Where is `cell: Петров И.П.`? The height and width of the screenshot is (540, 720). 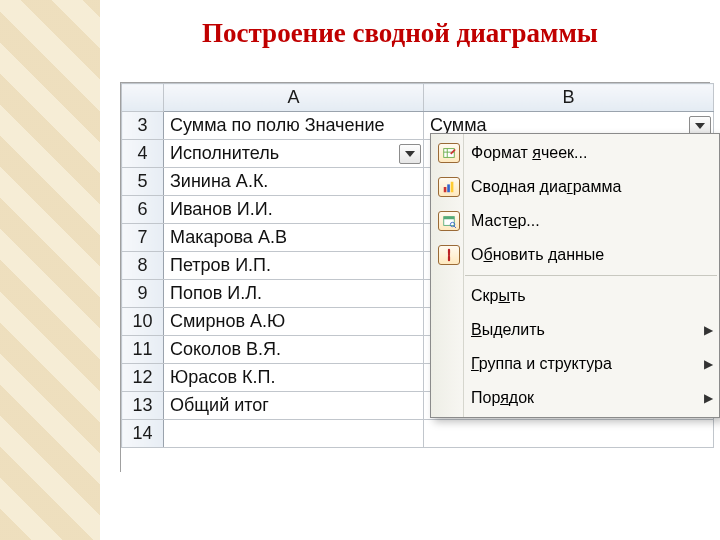 cell: Петров И.П. is located at coordinates (294, 266).